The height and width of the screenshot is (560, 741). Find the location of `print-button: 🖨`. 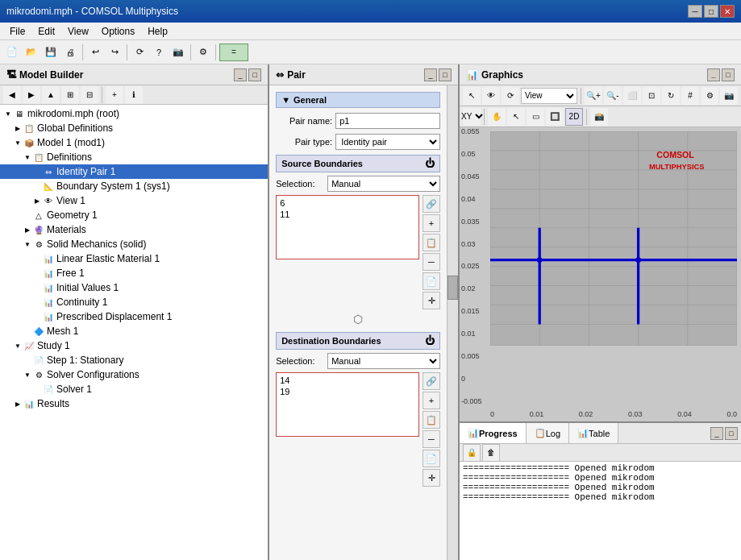

print-button: 🖨 is located at coordinates (70, 52).